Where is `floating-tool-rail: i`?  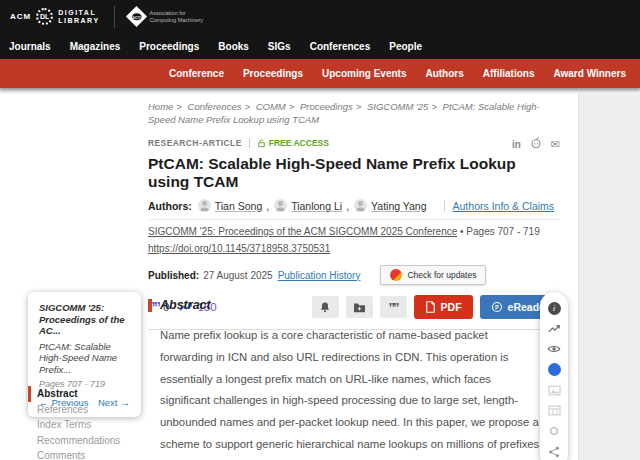
floating-tool-rail: i is located at coordinates (554, 376).